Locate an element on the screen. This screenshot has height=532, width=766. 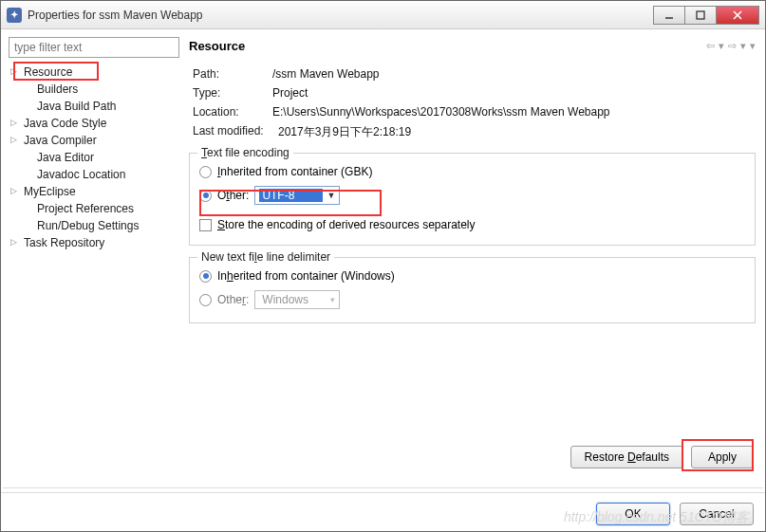
back-menu-icon: ▾ is located at coordinates (721, 46).